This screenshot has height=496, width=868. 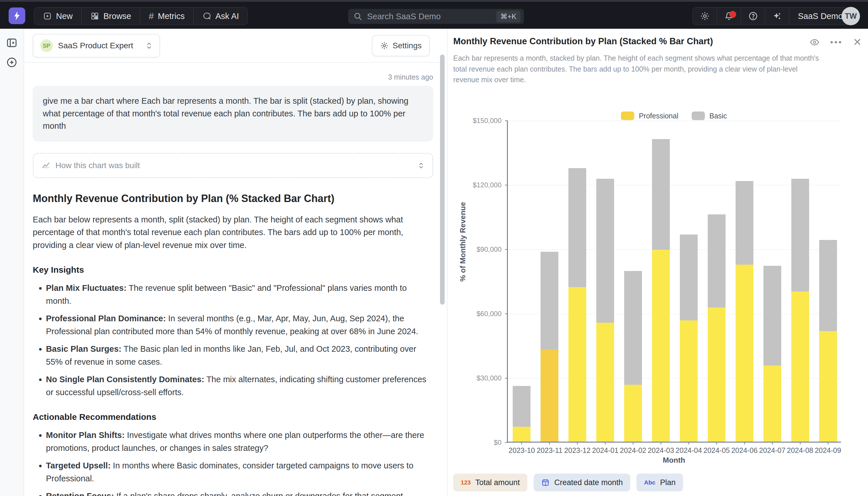 I want to click on gear-icon, so click(x=384, y=46).